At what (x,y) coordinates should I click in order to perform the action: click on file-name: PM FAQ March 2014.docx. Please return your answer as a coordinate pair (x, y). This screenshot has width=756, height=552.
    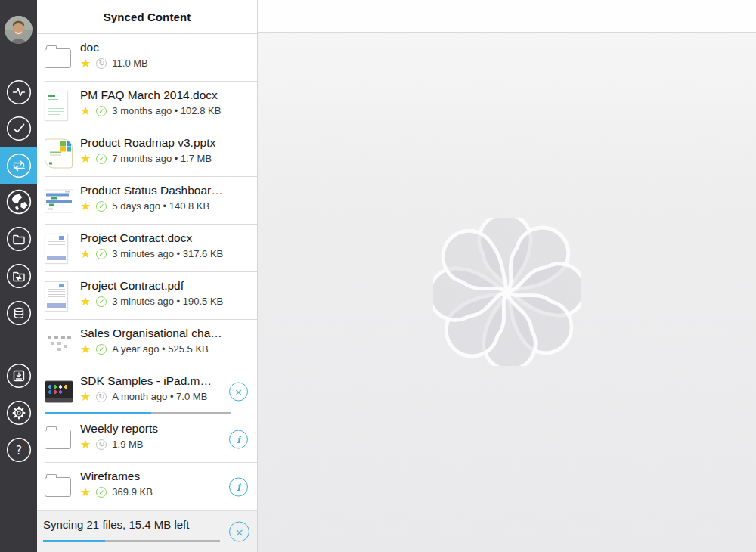
    Looking at the image, I should click on (152, 95).